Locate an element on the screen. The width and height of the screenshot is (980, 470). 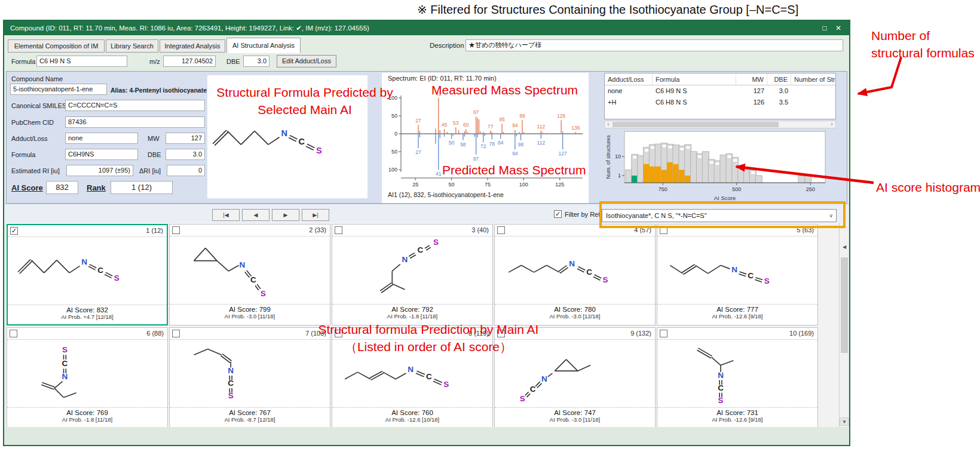
tab-strip: Elemental Composition of IM Library Sear… is located at coordinates (427, 44).